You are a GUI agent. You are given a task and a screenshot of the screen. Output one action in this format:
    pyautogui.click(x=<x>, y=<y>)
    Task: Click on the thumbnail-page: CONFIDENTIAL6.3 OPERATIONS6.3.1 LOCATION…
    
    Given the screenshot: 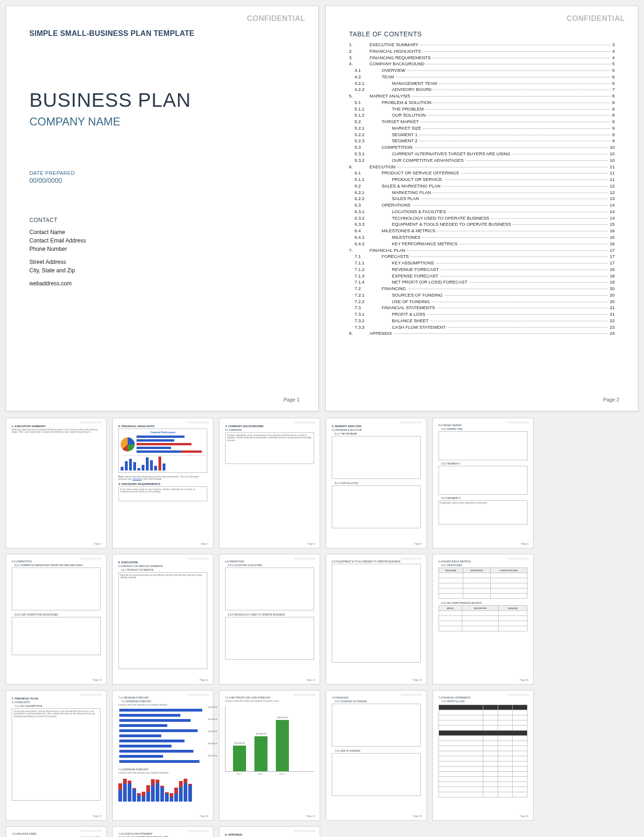 What is the action you would take?
    pyautogui.click(x=269, y=619)
    